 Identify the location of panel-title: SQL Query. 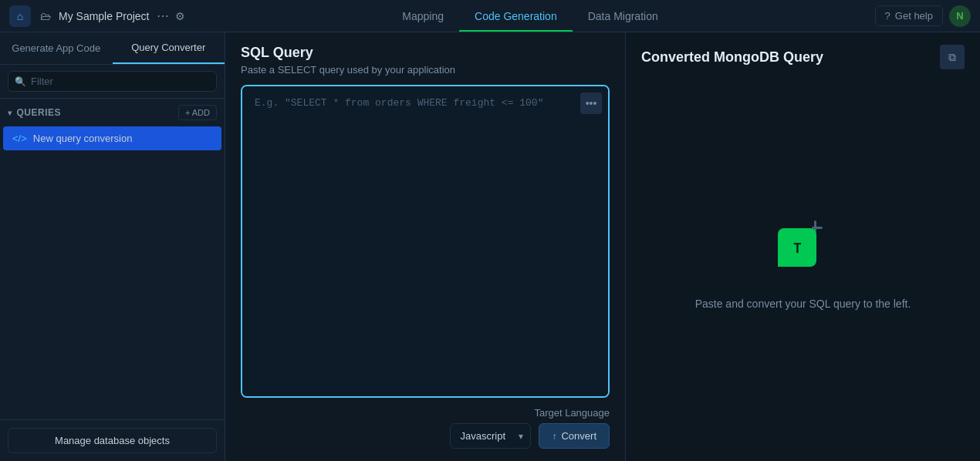
(425, 52).